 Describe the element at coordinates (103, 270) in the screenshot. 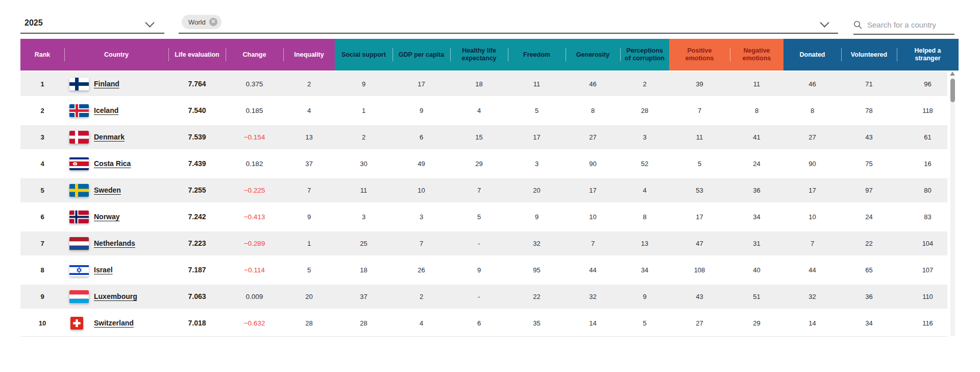

I see `country-link: Israel` at that location.